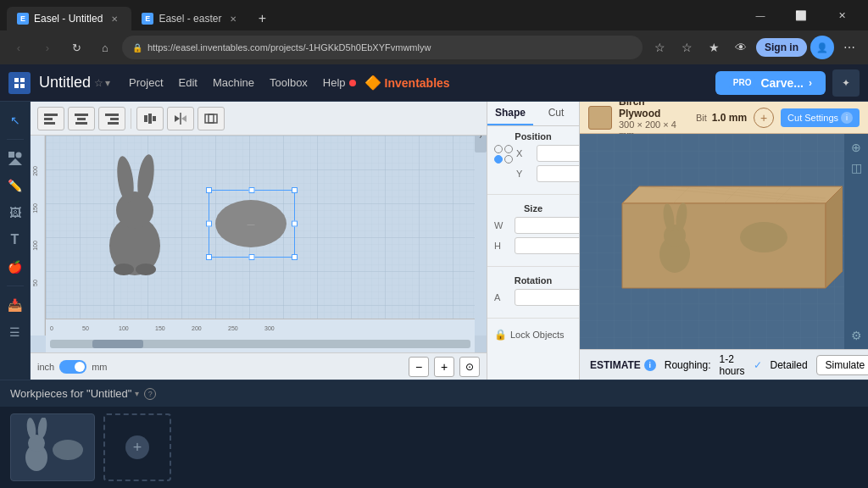 The image size is (868, 488). Describe the element at coordinates (547, 246) in the screenshot. I see `height-input` at that location.